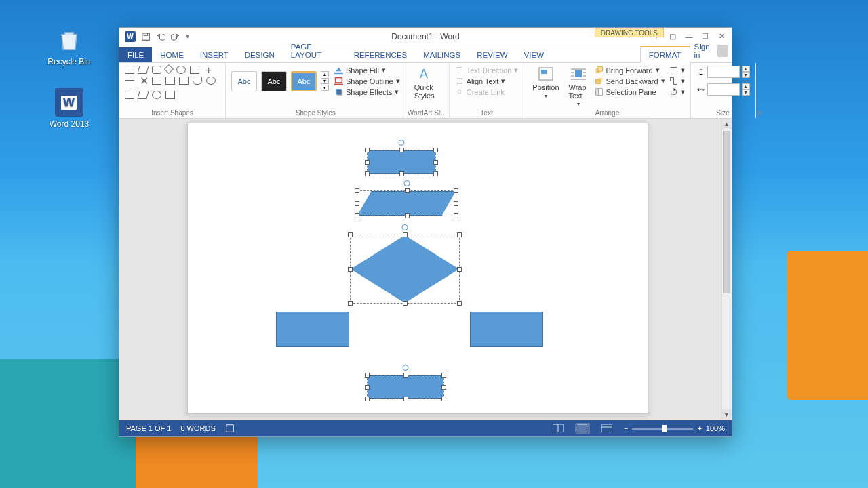 The width and height of the screenshot is (868, 488). What do you see at coordinates (677, 70) in the screenshot?
I see `align-button: ▾` at bounding box center [677, 70].